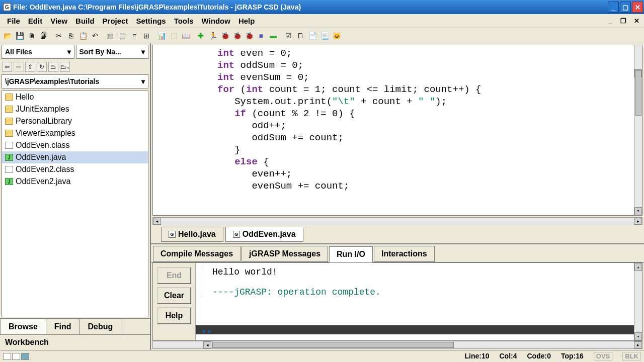 This screenshot has height=362, width=644. Describe the element at coordinates (623, 21) in the screenshot. I see `mdi-restore-icon: ❐` at that location.